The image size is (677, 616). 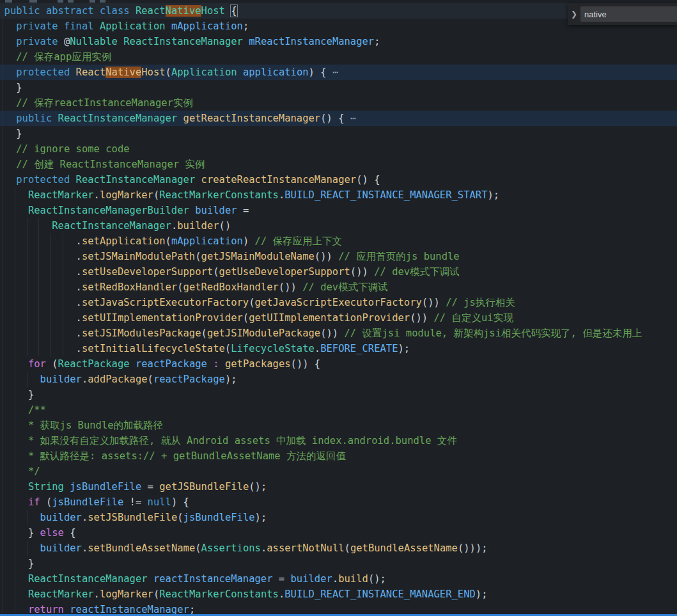 What do you see at coordinates (339, 502) in the screenshot?
I see `code-line: if (jsBundleFile != null) {` at bounding box center [339, 502].